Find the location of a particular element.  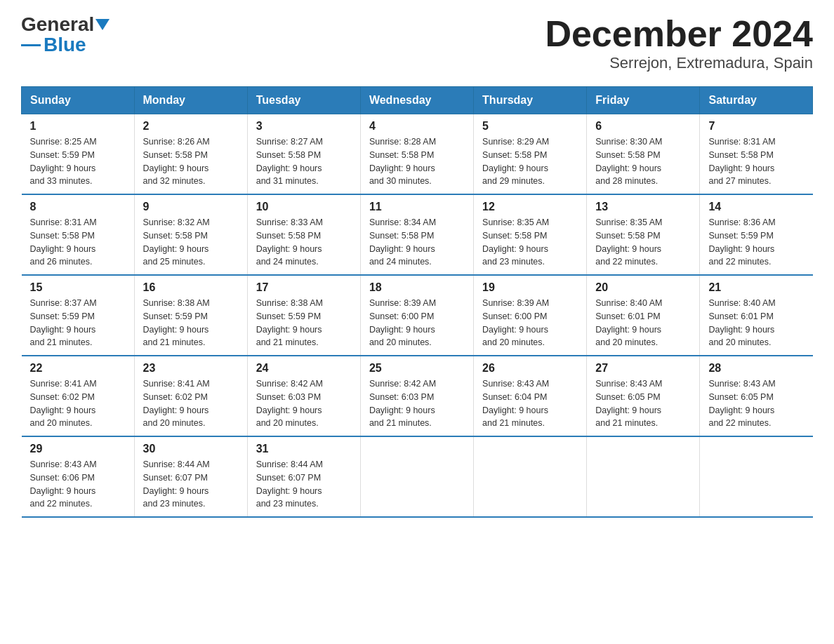

logo-general: General is located at coordinates (58, 25).